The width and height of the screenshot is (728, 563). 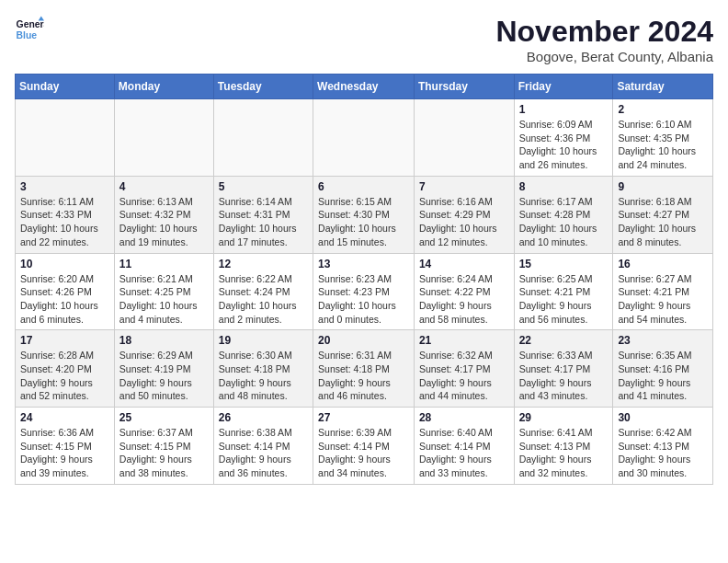 What do you see at coordinates (464, 375) in the screenshot?
I see `day-detail: Sunrise: 6:32 AM Sunset: 4:17 PM Dayligh…` at bounding box center [464, 375].